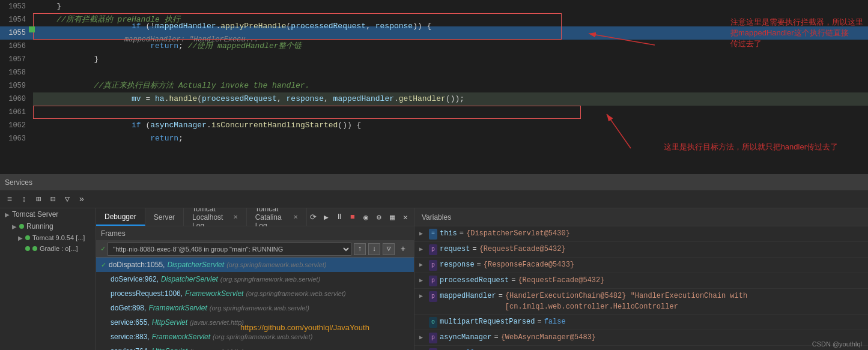  What do you see at coordinates (38, 199) in the screenshot?
I see `toolbar-icon-expand: ⊞` at bounding box center [38, 199].